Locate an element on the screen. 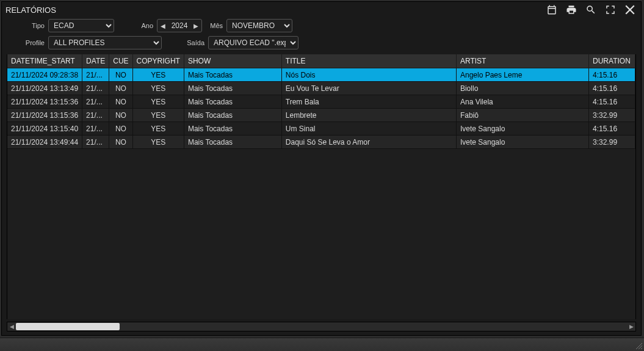 This screenshot has width=644, height=351. table-row: 21/11/2024 13:49:4421/...NOYESMais Tocad… is located at coordinates (321, 142).